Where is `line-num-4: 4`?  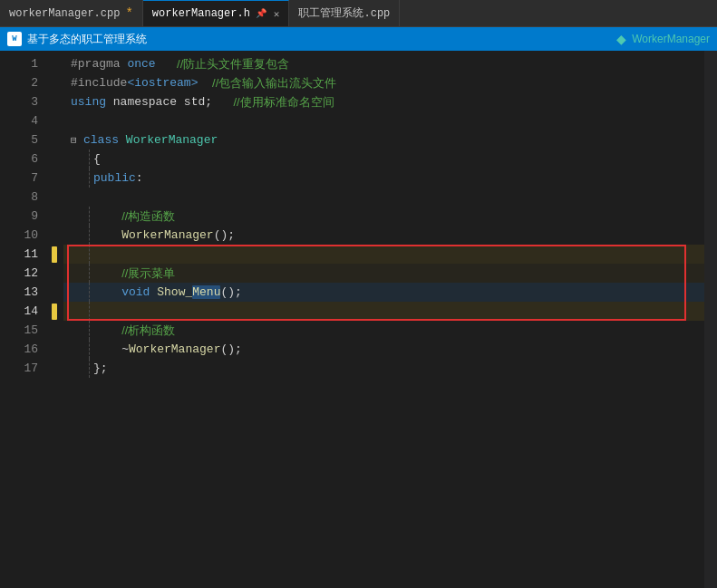 line-num-4: 4 is located at coordinates (19, 121).